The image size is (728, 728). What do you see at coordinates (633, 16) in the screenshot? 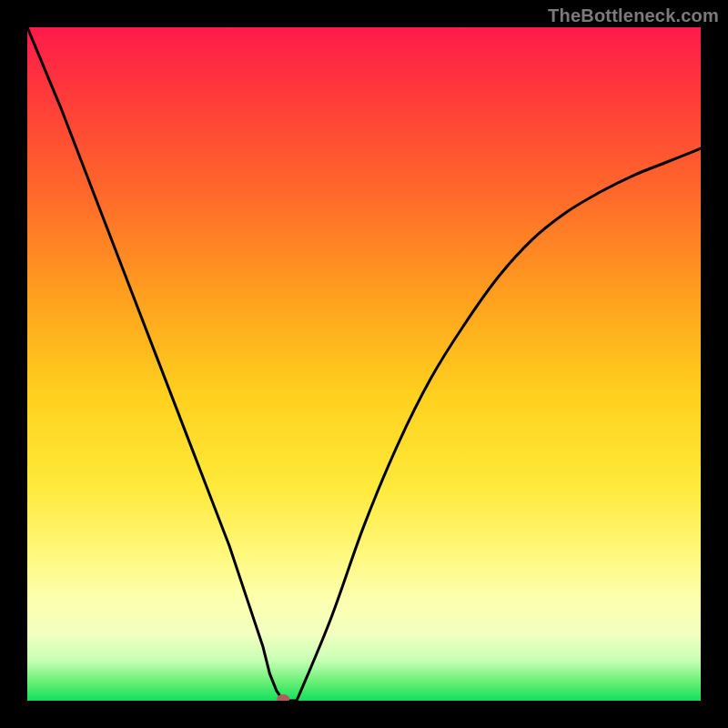
I see `watermark-text: TheBottleneck.com` at bounding box center [633, 16].